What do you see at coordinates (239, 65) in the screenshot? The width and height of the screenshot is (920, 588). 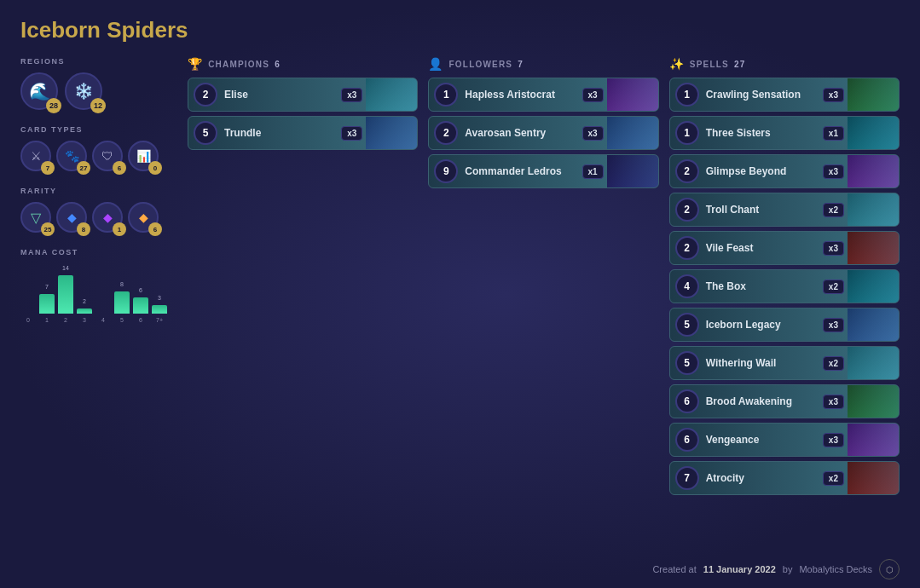 I see `champions-label: CHAMPIONS` at bounding box center [239, 65].